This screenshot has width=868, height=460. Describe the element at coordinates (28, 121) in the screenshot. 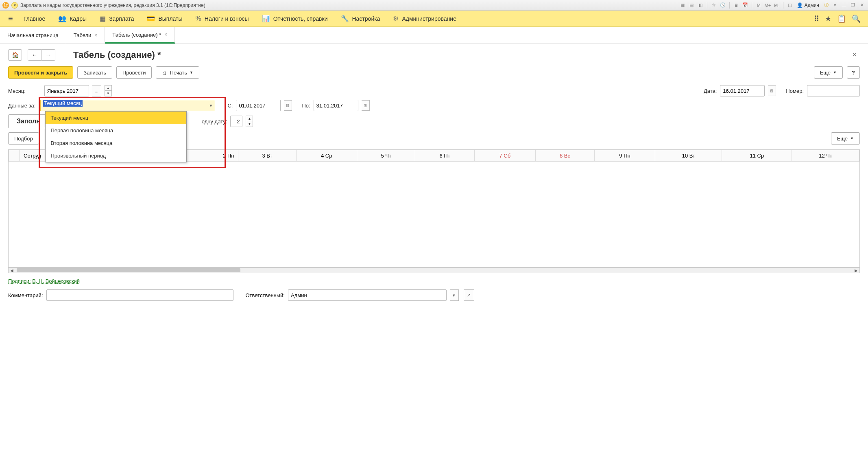

I see `fill-button: Заполн` at that location.